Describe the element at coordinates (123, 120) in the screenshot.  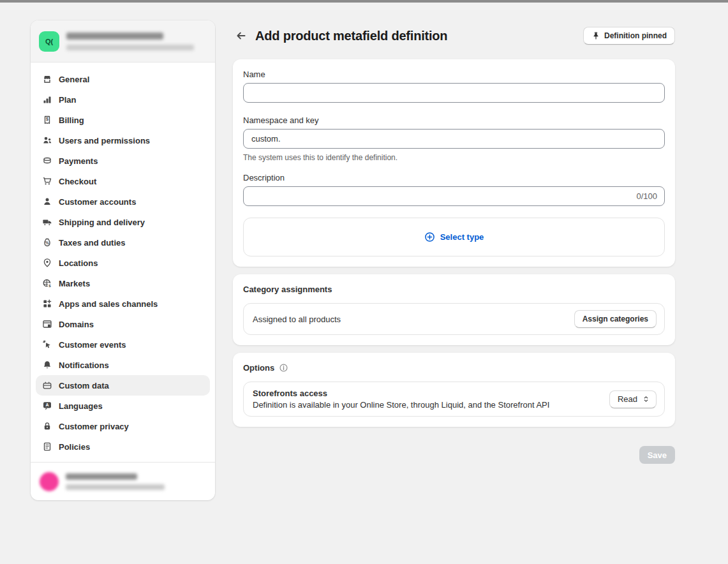
I see `sidebar-item-billing: $Billing` at that location.